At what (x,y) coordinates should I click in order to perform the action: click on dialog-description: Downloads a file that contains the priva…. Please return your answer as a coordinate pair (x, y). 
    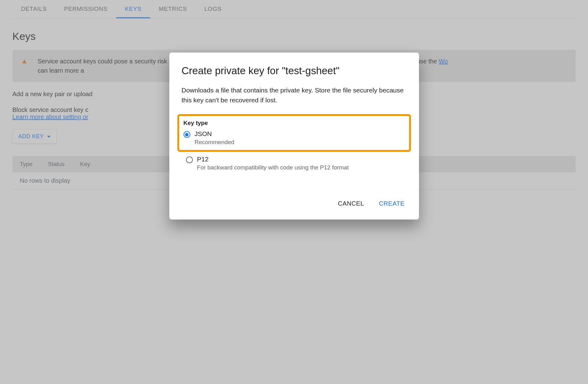
    Looking at the image, I should click on (294, 95).